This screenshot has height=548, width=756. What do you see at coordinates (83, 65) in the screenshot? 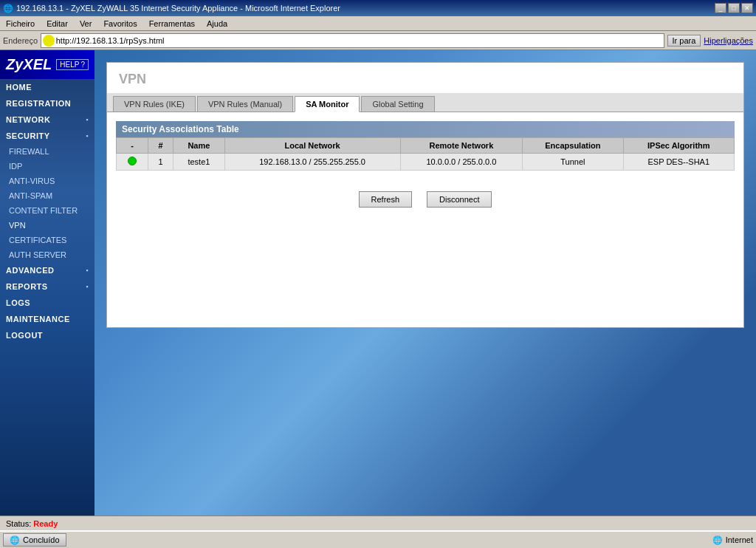
I see `help-icon: ?` at bounding box center [83, 65].